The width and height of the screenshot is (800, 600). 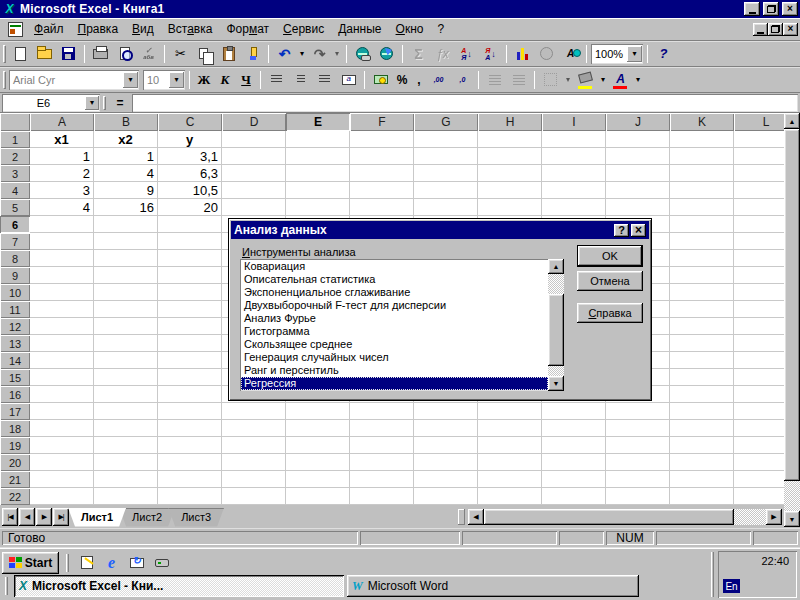 What do you see at coordinates (318, 190) in the screenshot?
I see `cell-E4` at bounding box center [318, 190].